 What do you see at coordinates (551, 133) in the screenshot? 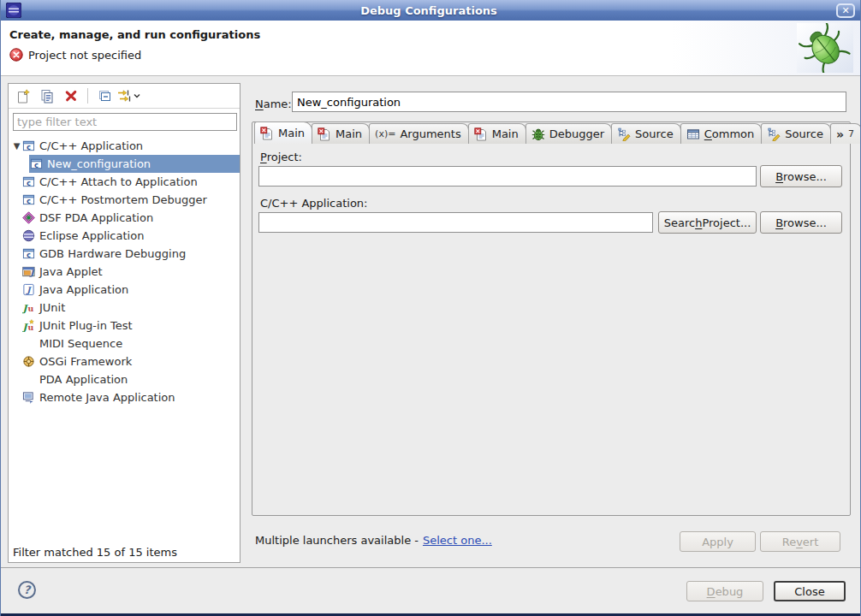
I see `tabs-row: MainMain(x)=ArgumentsMainDebuggerSourceC…` at bounding box center [551, 133].